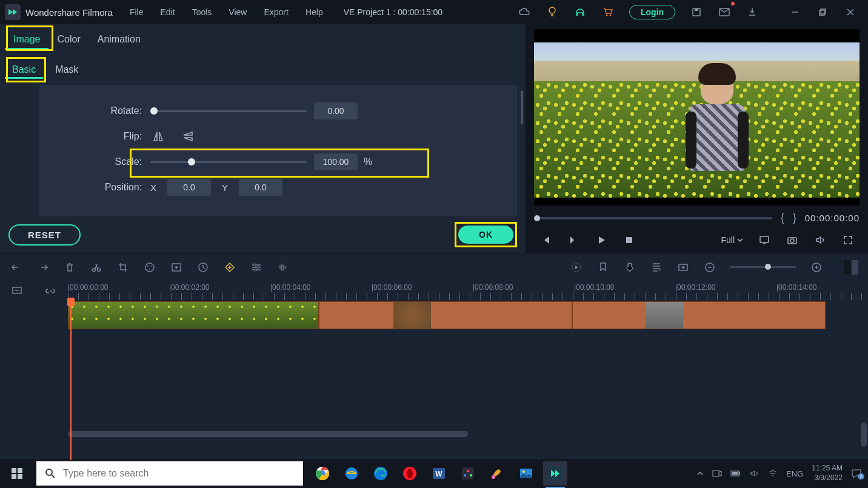 This screenshot has height=488, width=868. I want to click on ruler-mark: |00:00:10:00, so click(594, 287).